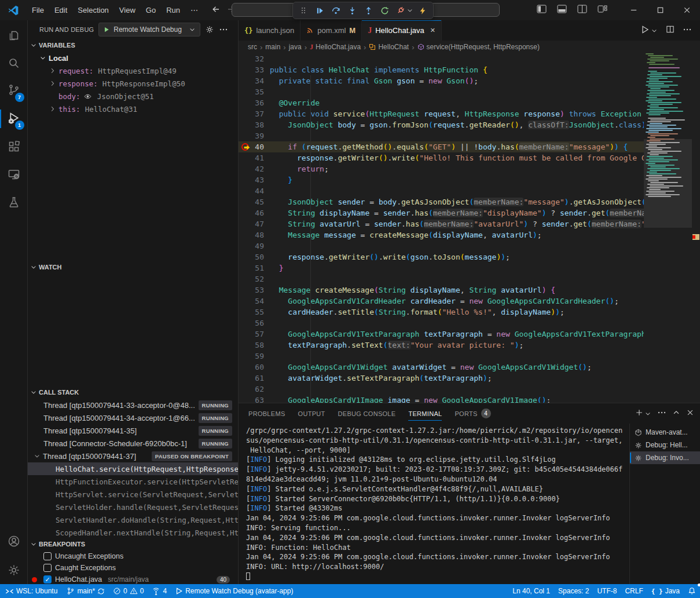 Image resolution: width=700 pixels, height=598 pixels. What do you see at coordinates (582, 10) in the screenshot?
I see `split-editor-layout-icon` at bounding box center [582, 10].